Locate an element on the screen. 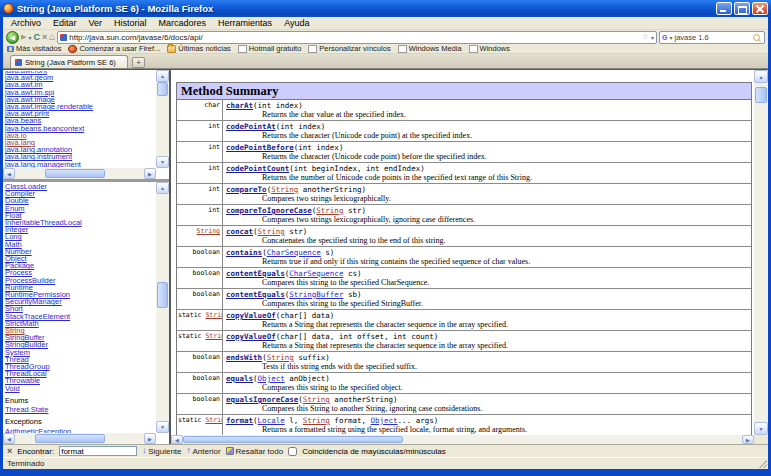 The image size is (771, 476). back-button: ◀ is located at coordinates (12, 38).